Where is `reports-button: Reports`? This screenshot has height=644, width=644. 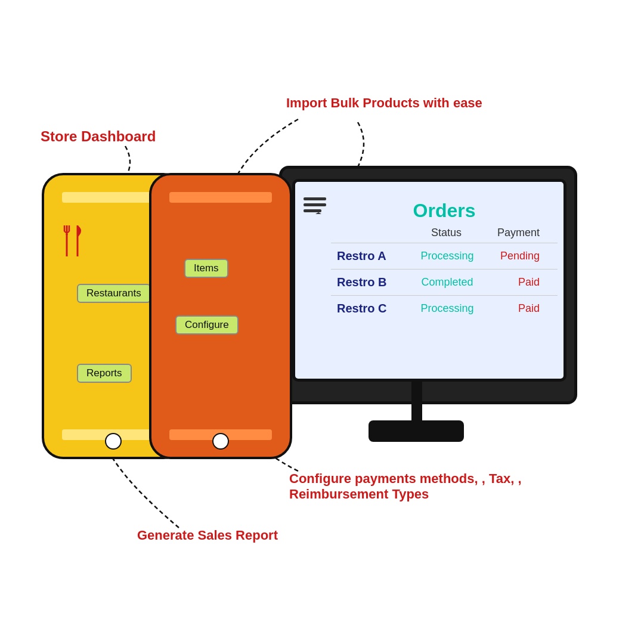
reports-button: Reports is located at coordinates (104, 373).